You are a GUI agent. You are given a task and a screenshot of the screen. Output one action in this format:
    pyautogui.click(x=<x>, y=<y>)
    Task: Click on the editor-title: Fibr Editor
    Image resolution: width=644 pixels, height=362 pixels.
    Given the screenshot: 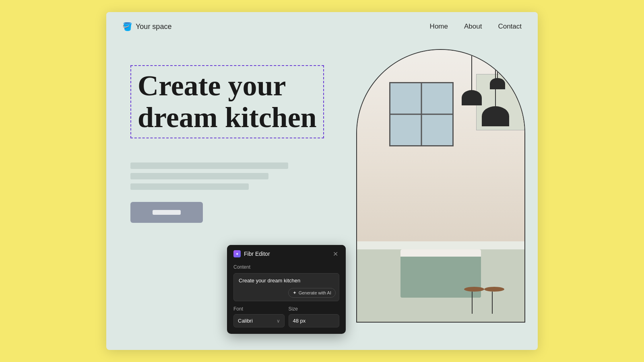 What is the action you would take?
    pyautogui.click(x=257, y=254)
    